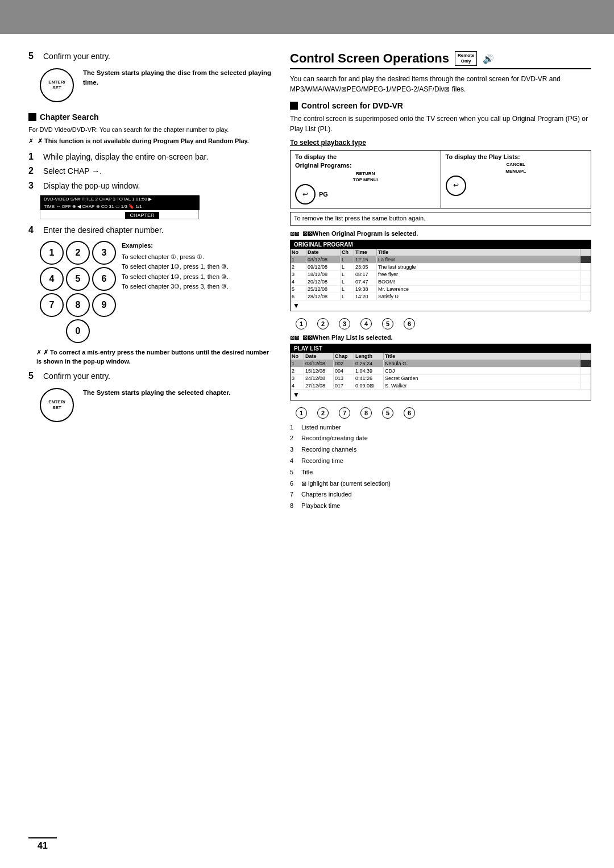  Describe the element at coordinates (441, 260) in the screenshot. I see `orig-row-1: 1 03/12/08 L 12:15 La fleur` at that location.